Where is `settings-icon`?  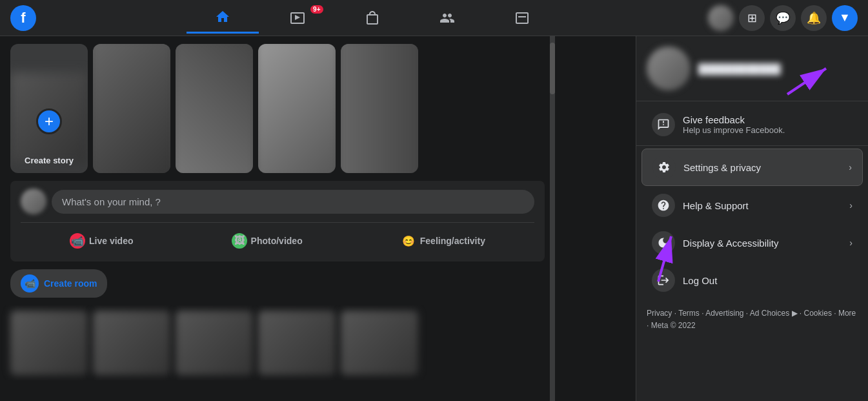
settings-icon is located at coordinates (664, 167).